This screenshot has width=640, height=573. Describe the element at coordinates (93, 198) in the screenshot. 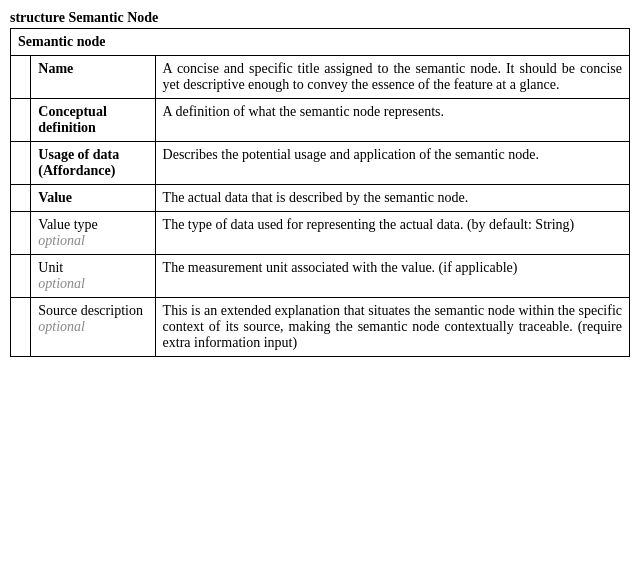

I see `row-label: Value` at that location.